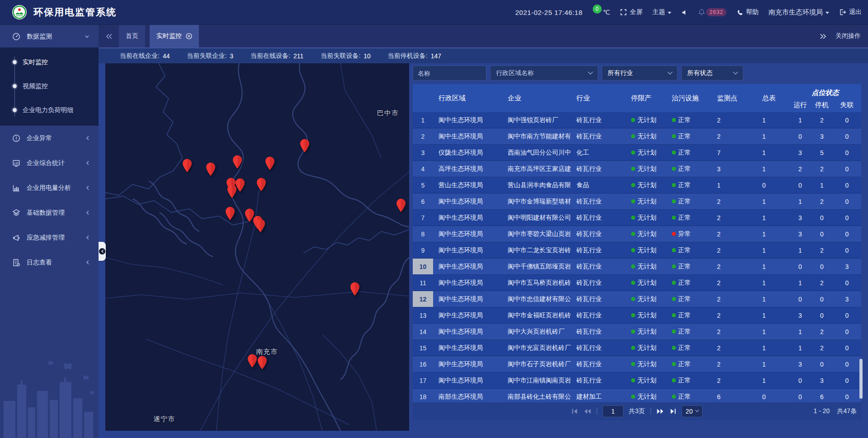  Describe the element at coordinates (132, 36) in the screenshot. I see `tab-首页: 首页` at that location.